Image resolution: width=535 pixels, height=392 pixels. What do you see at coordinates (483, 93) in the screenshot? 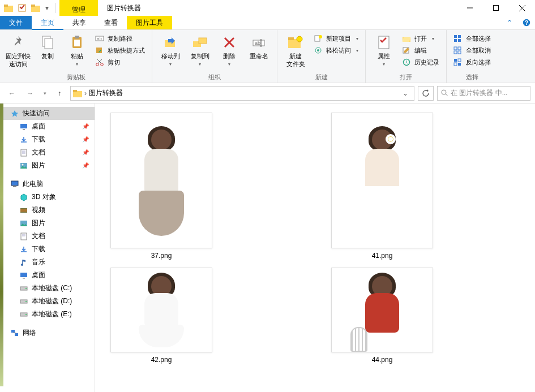
I see `search-input: 在 图片转换器 中...` at bounding box center [483, 93].